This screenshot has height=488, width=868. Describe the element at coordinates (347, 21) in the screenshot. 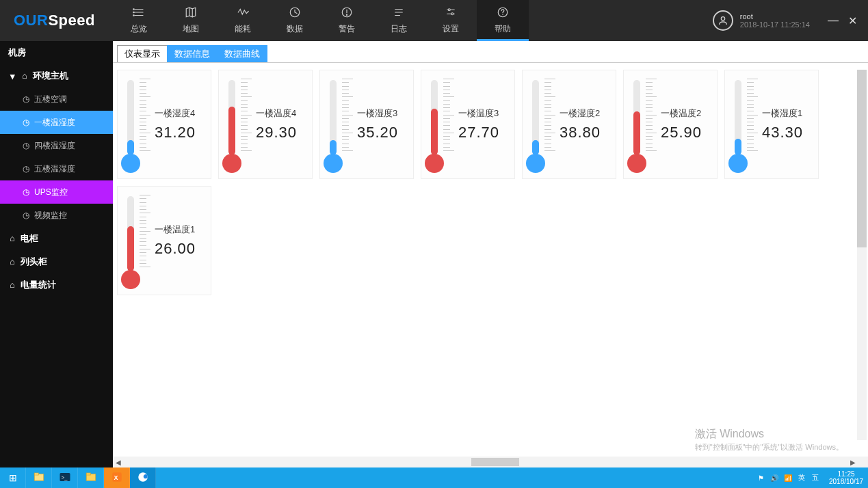

I see `nav-item-alert: 警告` at that location.